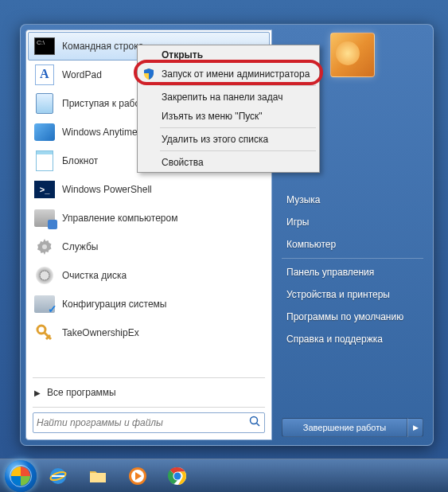 The image size is (448, 492). Describe the element at coordinates (81, 392) in the screenshot. I see `all-programs-label: Все программы` at that location.